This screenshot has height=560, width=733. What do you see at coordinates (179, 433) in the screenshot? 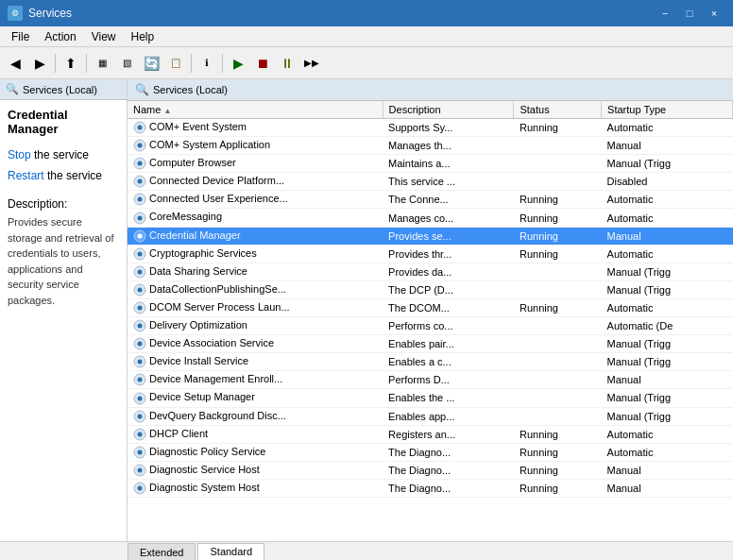
I see `service-name-text: DHCP Client` at bounding box center [179, 433].